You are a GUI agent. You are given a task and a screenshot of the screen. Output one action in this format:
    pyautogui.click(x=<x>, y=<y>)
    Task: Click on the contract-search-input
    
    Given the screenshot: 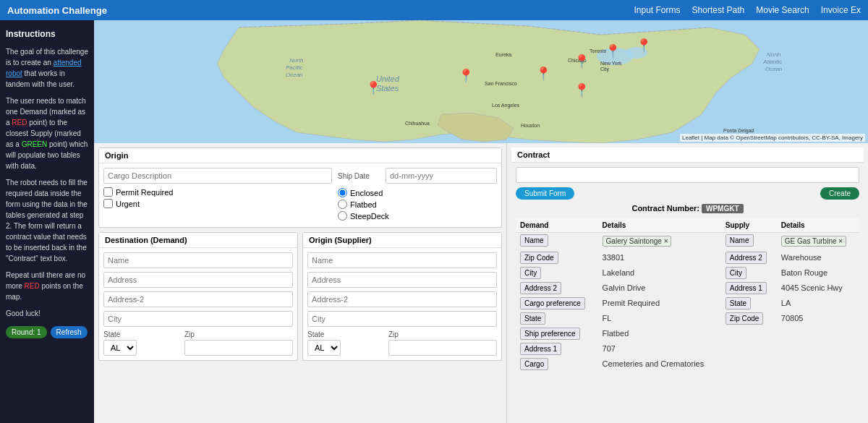 What is the action you would take?
    pyautogui.click(x=687, y=175)
    